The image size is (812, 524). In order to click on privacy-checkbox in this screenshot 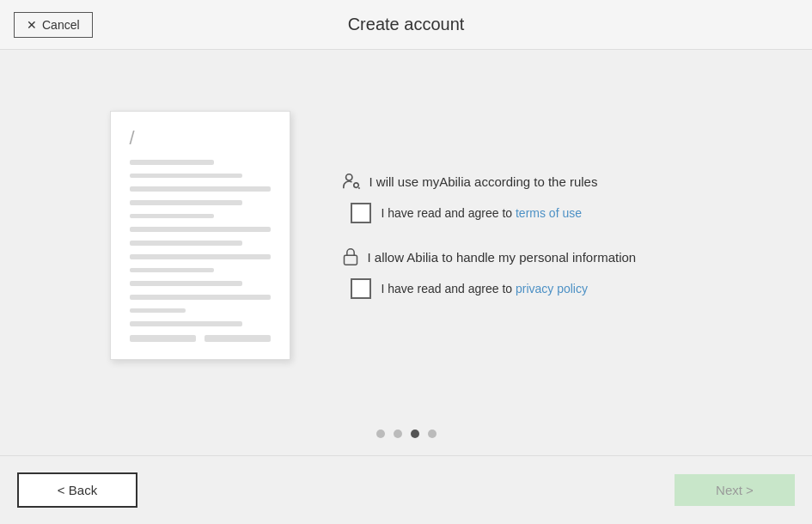, I will do `click(361, 289)`.